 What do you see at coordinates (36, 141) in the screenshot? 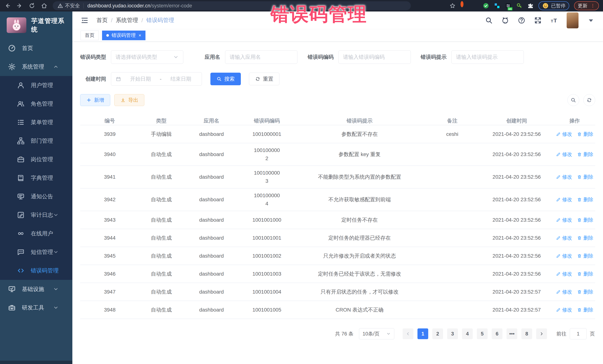
I see `sidebar-item-5: 部门管理` at bounding box center [36, 141].